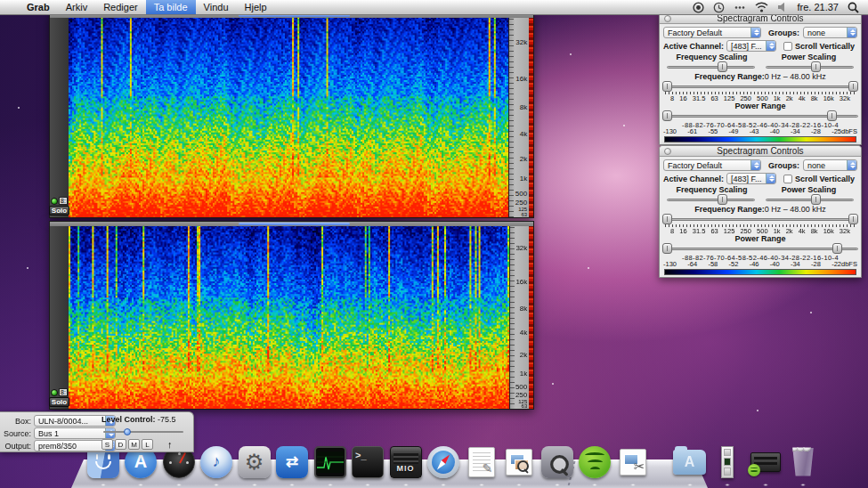  Describe the element at coordinates (217, 461) in the screenshot. I see `dock-itunes-icon: ♪` at that location.